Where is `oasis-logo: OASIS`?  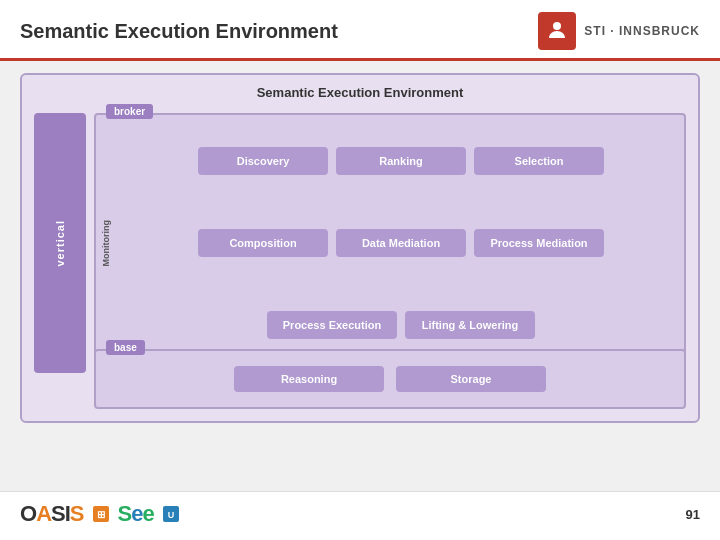 oasis-logo: OASIS is located at coordinates (52, 514).